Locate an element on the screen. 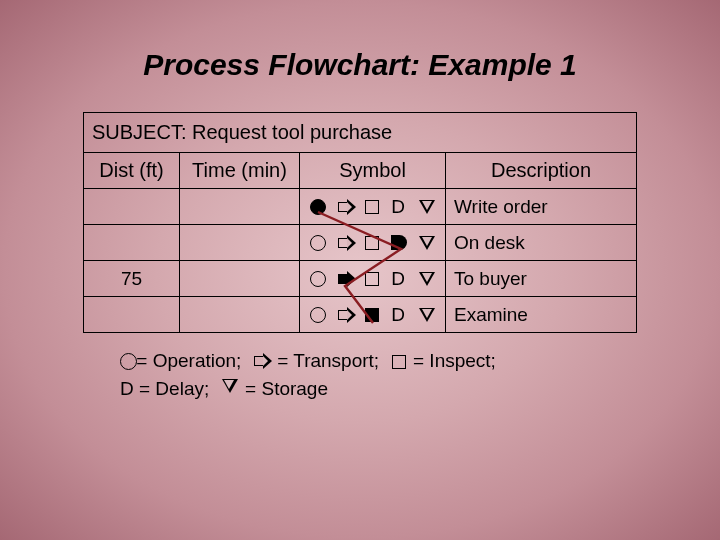 Image resolution: width=720 pixels, height=540 pixels. table-row: D Examine is located at coordinates (360, 315).